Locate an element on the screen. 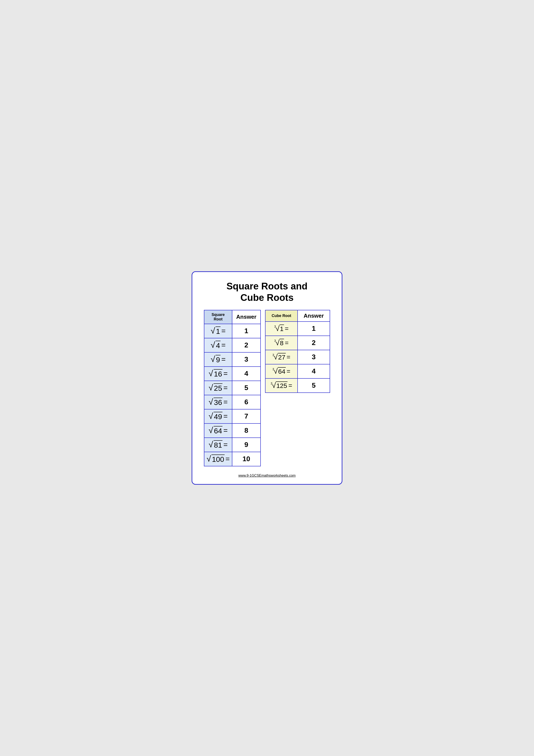 This screenshot has width=534, height=756. sq-expr-cell: √ 1 = is located at coordinates (218, 331).